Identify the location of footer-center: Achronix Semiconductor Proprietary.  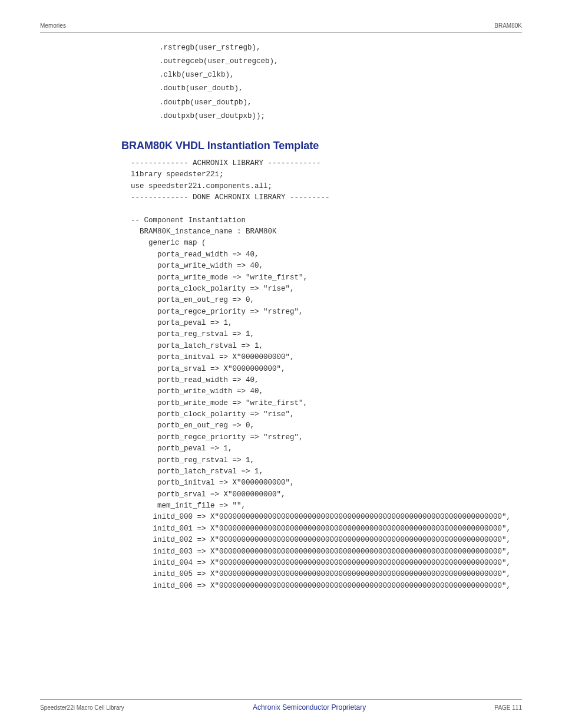
(309, 707).